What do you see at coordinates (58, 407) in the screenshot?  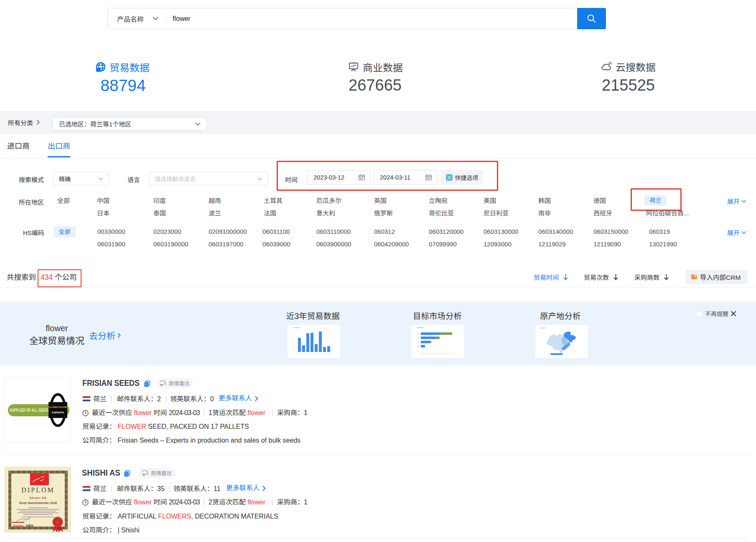 I see `svg-text: FLOWER BLEND` at bounding box center [58, 407].